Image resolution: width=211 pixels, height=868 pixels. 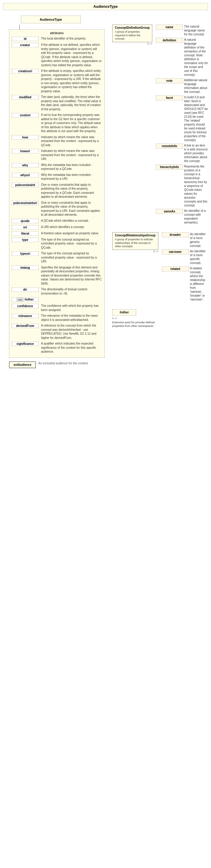 What do you see at coordinates (25, 290) in the screenshot?
I see `attr-name-box: dir` at bounding box center [25, 290].